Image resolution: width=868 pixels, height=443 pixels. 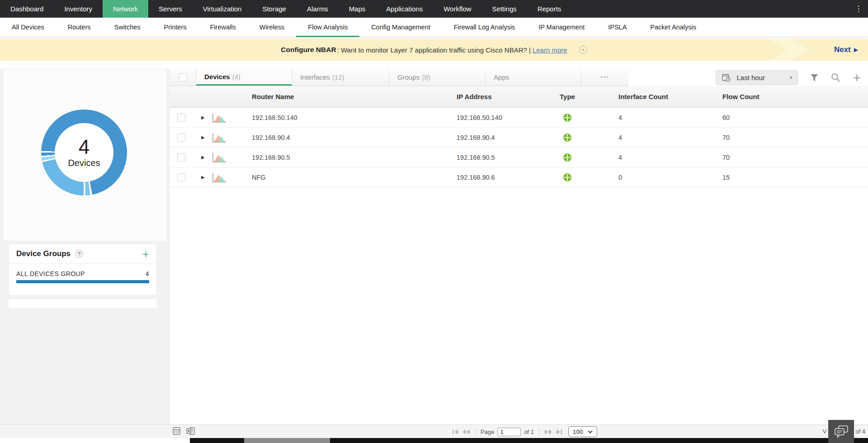 What do you see at coordinates (846, 50) in the screenshot?
I see `next-button: Next ▶` at bounding box center [846, 50].